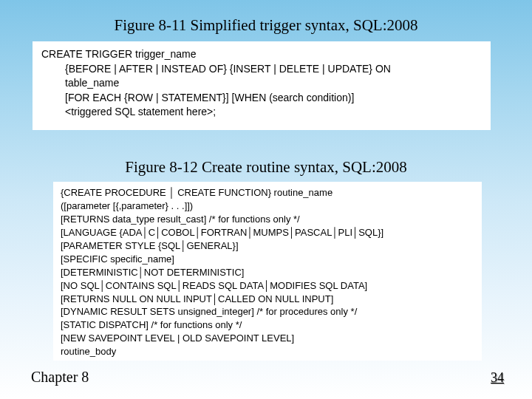 The image size is (532, 399). I want to click on code-line: CREATE TRIGGER trigger_name, so click(262, 55).